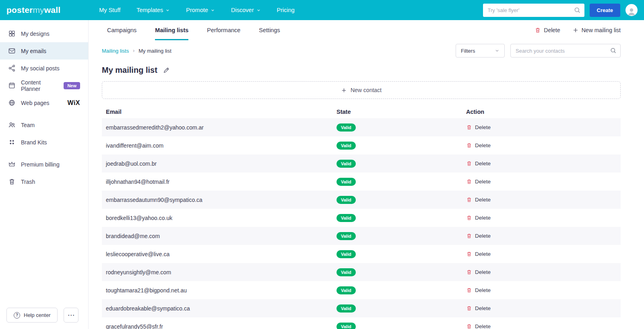  What do you see at coordinates (72, 86) in the screenshot?
I see `new-badge: New` at bounding box center [72, 86].